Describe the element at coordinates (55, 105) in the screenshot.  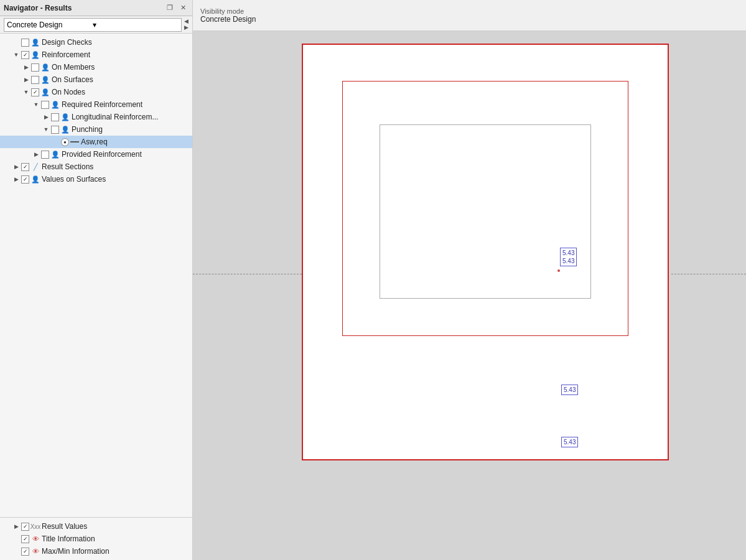
I see `icon-required-reinforcement: 👤` at that location.